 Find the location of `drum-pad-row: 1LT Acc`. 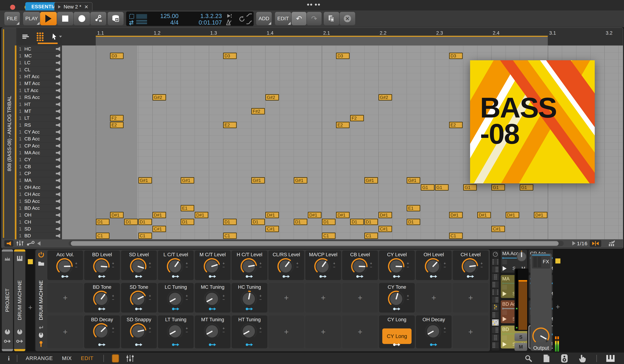

drum-pad-row: 1LT Acc is located at coordinates (39, 91).